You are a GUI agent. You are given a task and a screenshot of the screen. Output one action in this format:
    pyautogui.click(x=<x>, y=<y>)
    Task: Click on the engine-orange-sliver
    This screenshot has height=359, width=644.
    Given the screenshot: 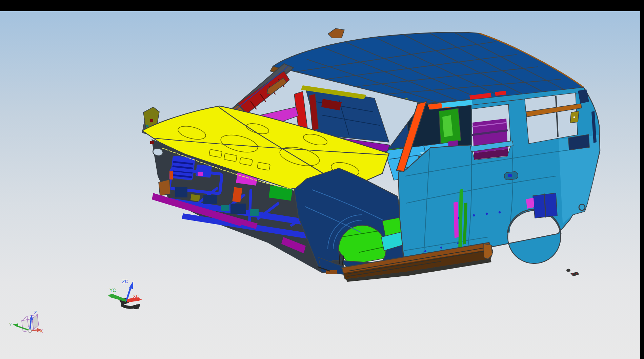 What is the action you would take?
    pyautogui.click(x=171, y=175)
    